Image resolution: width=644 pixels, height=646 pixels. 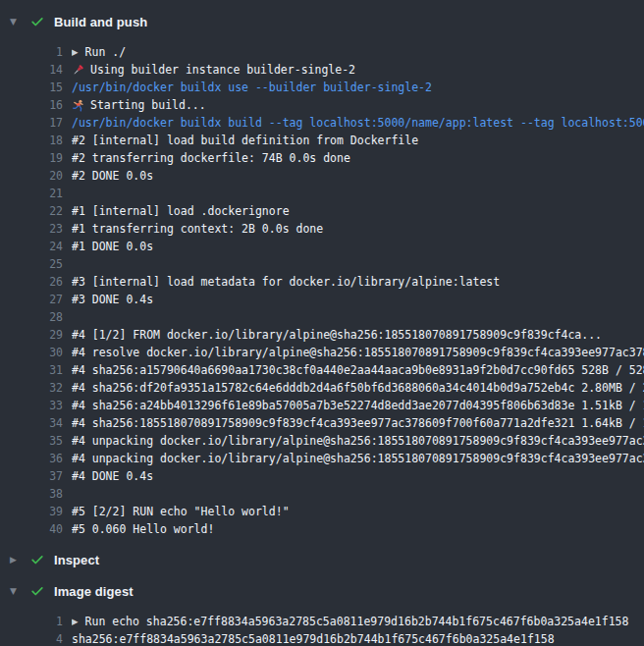 I want to click on line-text: Starting build..., so click(x=357, y=105).